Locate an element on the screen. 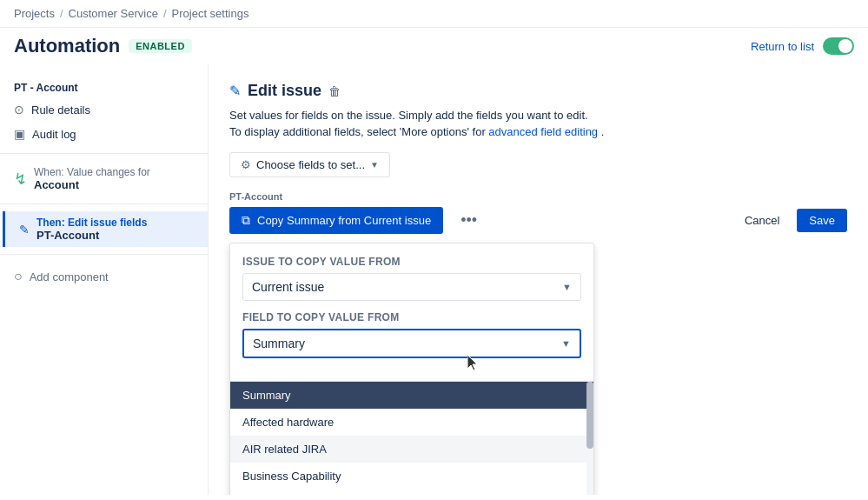 The width and height of the screenshot is (868, 500). current-issue-value: Current issue is located at coordinates (288, 287).